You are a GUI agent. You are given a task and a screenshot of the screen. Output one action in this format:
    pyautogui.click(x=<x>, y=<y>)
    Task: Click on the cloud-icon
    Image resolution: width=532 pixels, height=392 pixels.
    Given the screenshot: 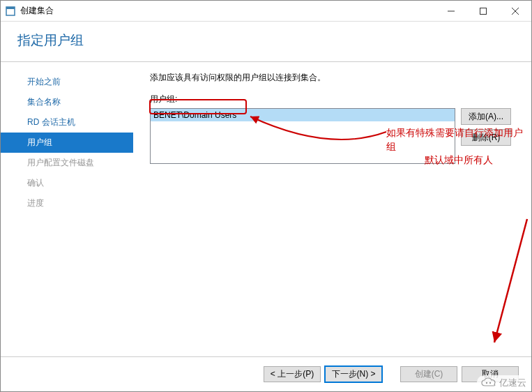 What is the action you would take?
    pyautogui.click(x=489, y=384)
    